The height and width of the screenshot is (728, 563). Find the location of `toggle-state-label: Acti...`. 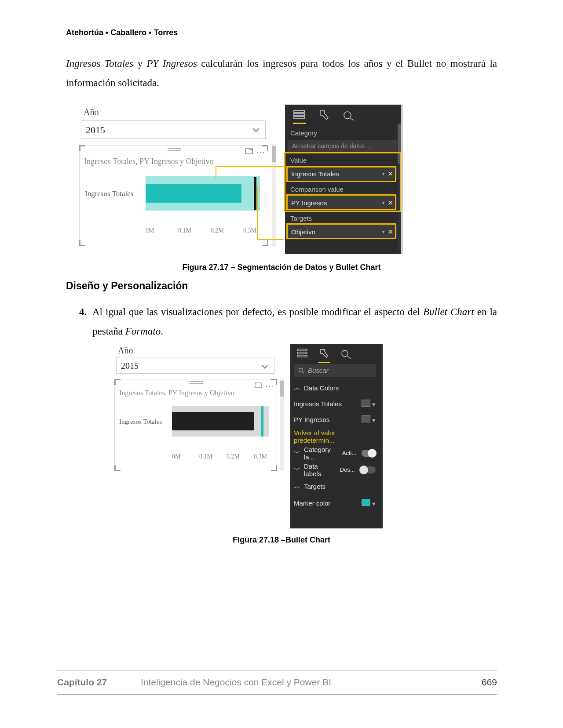

toggle-state-label: Acti... is located at coordinates (349, 453).